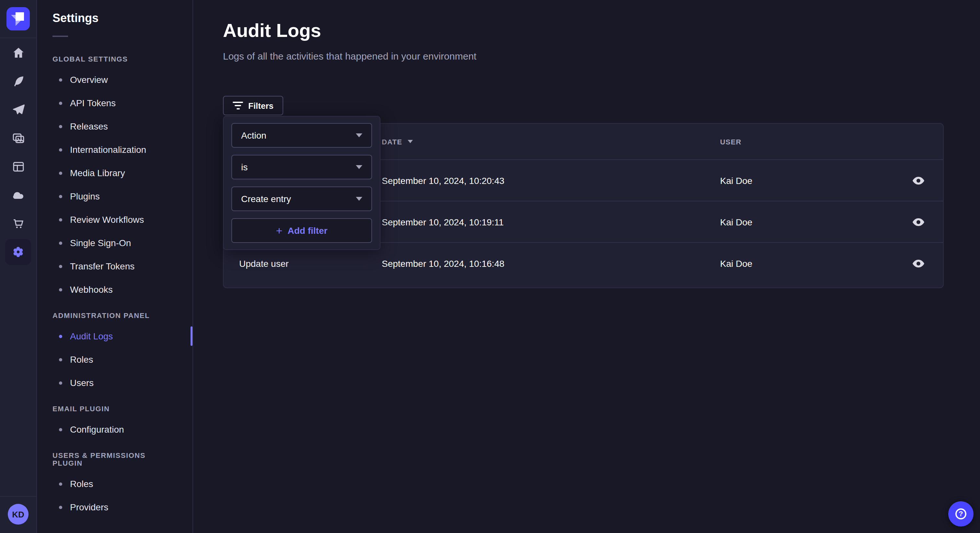 The image size is (980, 533). I want to click on sidebar-item-review-workflows: Review Workflows, so click(115, 220).